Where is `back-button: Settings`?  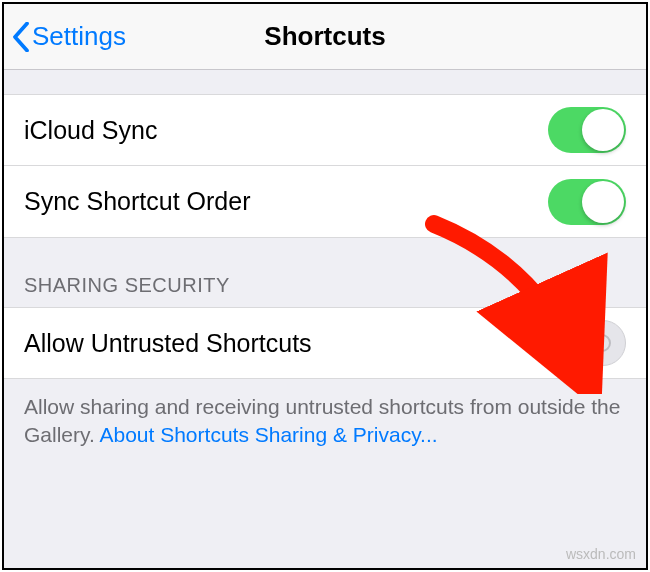
back-button: Settings is located at coordinates (65, 36).